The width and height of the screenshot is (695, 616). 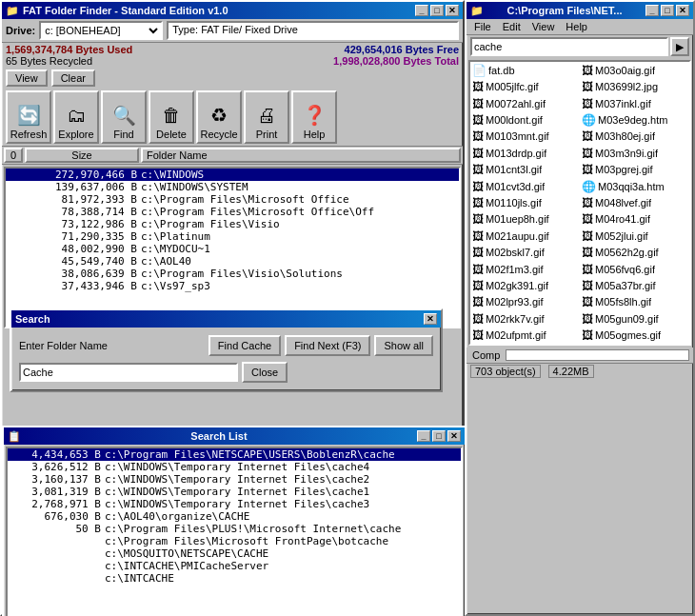 What do you see at coordinates (171, 117) in the screenshot?
I see `delete-button: 🗑 Delete` at bounding box center [171, 117].